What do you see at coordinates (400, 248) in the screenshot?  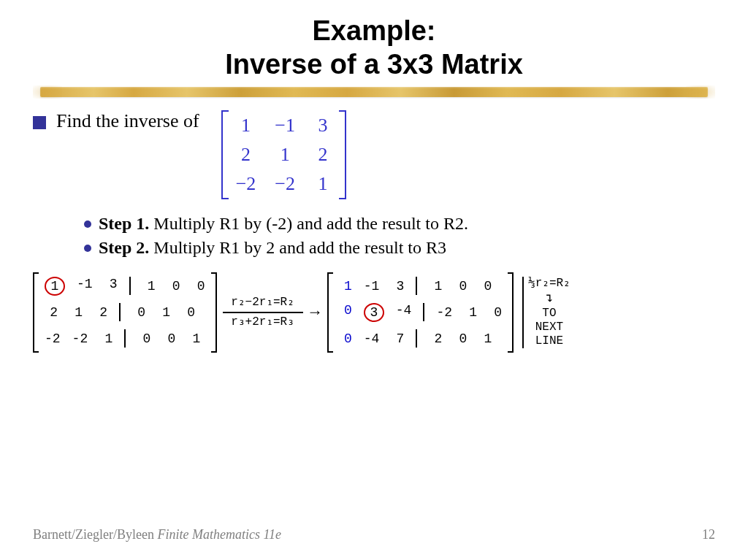 I see `step-2: Step 2. Multiply R1 by 2 and add the res…` at bounding box center [400, 248].